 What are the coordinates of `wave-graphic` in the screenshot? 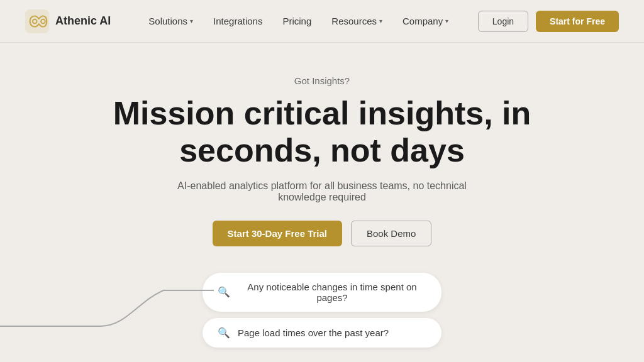 It's located at (107, 304).